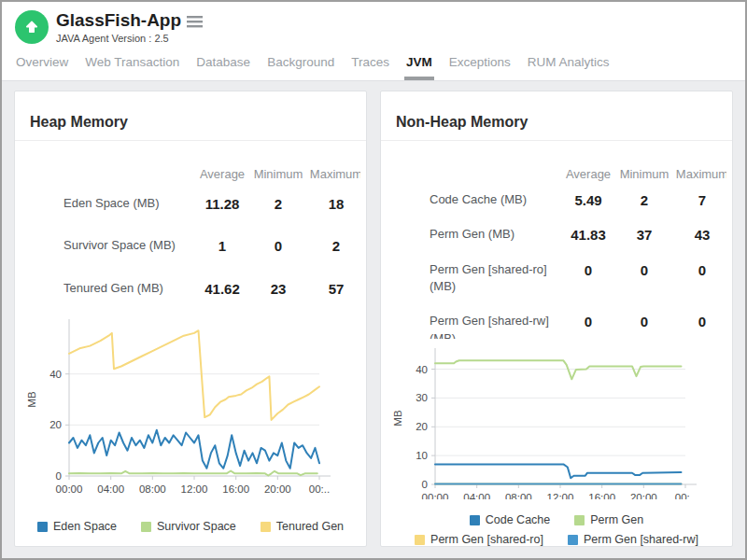 This screenshot has width=747, height=560. Describe the element at coordinates (588, 201) in the screenshot. I see `metric-average: 5.49` at that location.